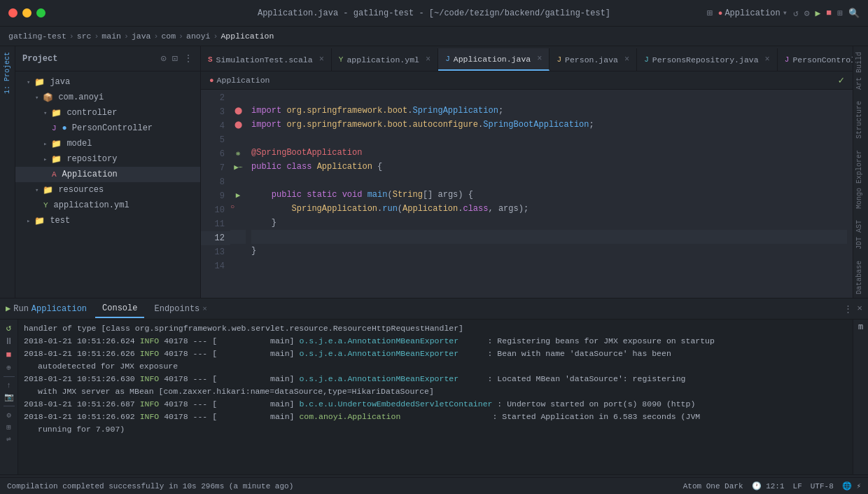 The height and width of the screenshot is (494, 868). What do you see at coordinates (111, 36) in the screenshot?
I see `breadcrumb-item-2: main` at bounding box center [111, 36].